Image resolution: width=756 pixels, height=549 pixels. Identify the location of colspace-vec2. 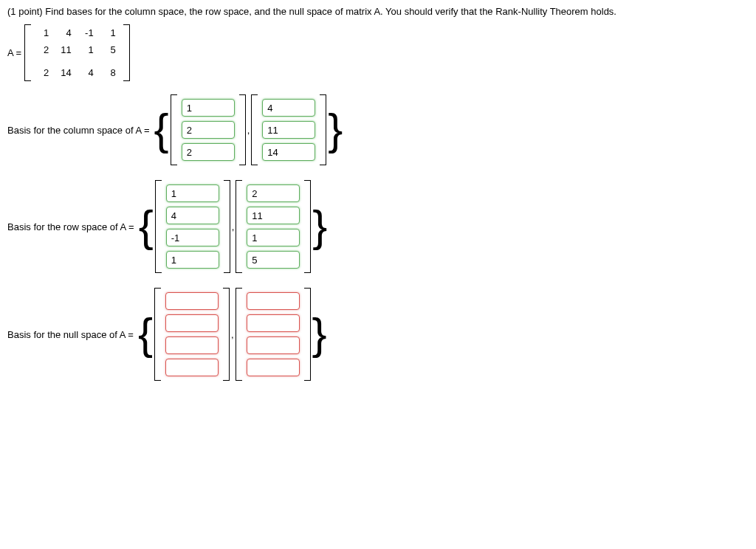
(289, 130).